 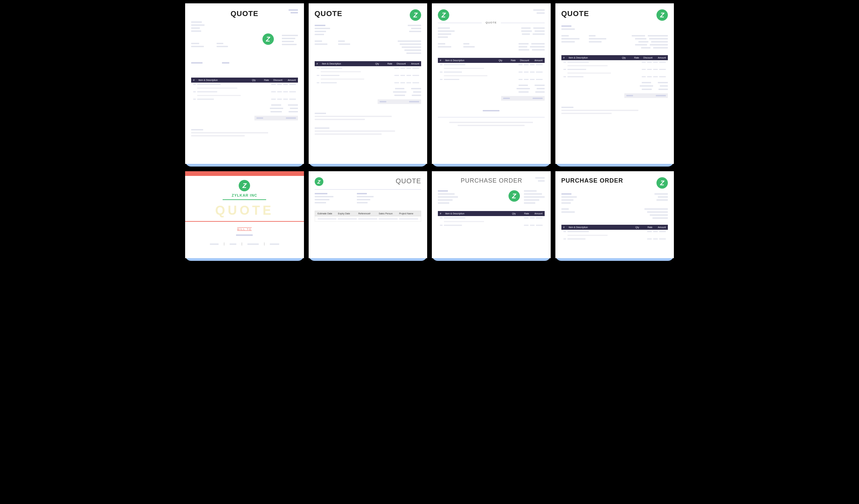 I want to click on template-card: Z QUOTE Estima, so click(x=368, y=216).